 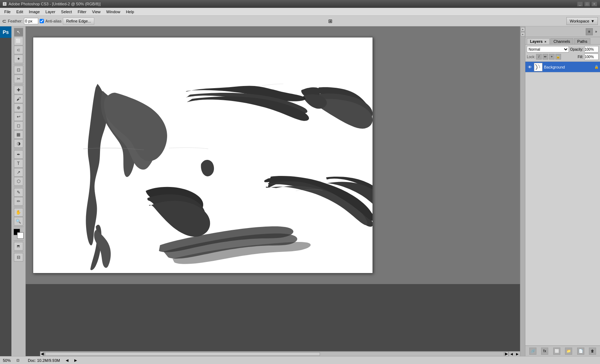 I want to click on tool-selection: ↗, so click(x=19, y=172).